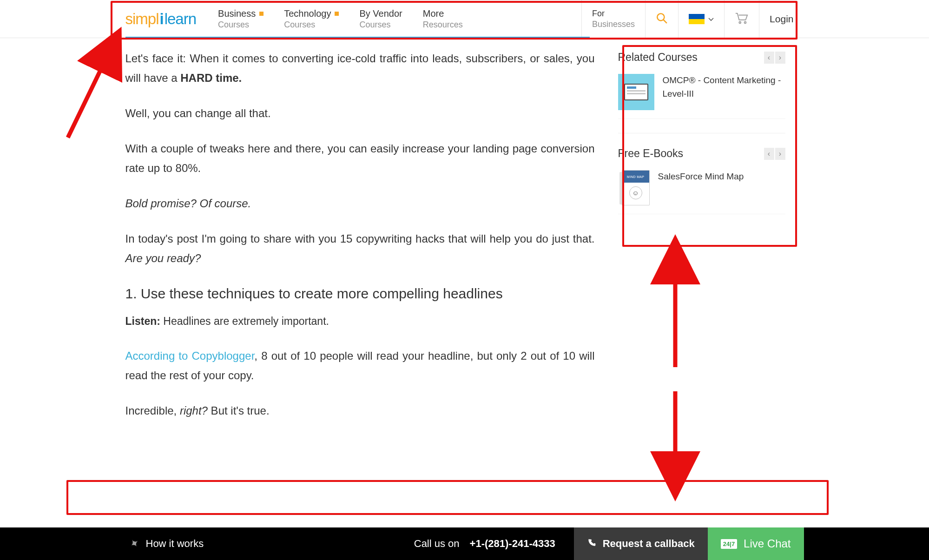  Describe the element at coordinates (662, 19) in the screenshot. I see `search-icon` at that location.